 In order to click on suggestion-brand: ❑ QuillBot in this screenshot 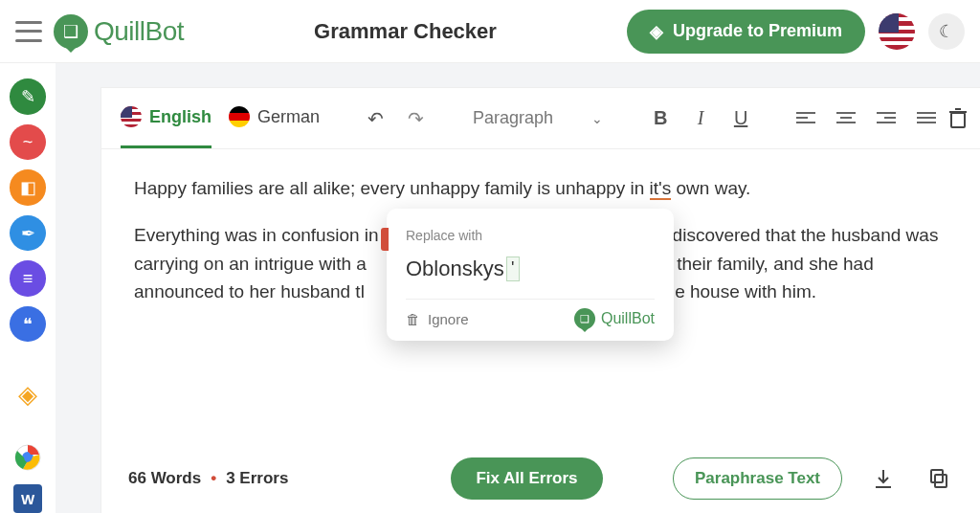, I will do `click(614, 320)`.